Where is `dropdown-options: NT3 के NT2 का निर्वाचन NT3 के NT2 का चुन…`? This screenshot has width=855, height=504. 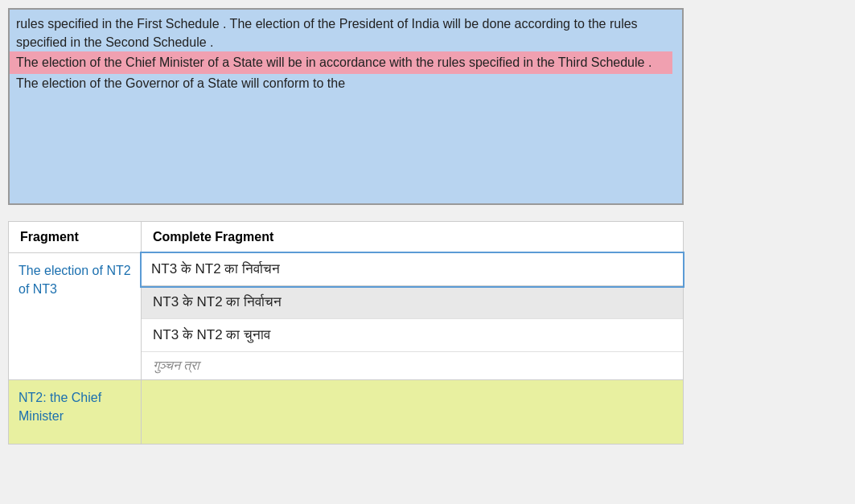
dropdown-options: NT3 के NT2 का निर्वाचन NT3 के NT2 का चुन… is located at coordinates (412, 333).